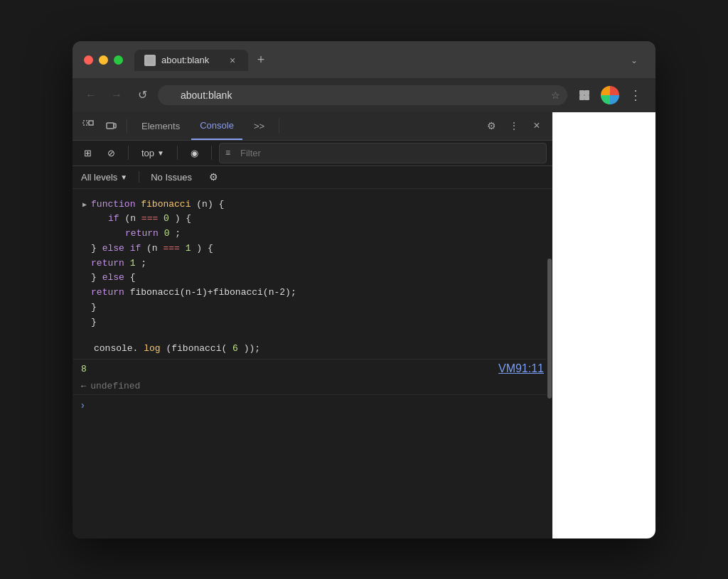  Describe the element at coordinates (84, 386) in the screenshot. I see `return-arrow: ←` at that location.